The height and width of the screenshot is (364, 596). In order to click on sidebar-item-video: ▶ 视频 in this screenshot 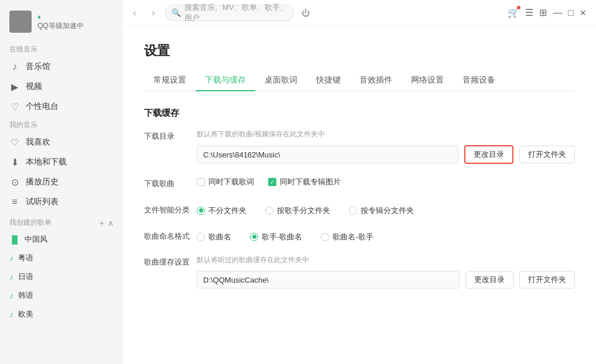, I will do `click(61, 87)`.